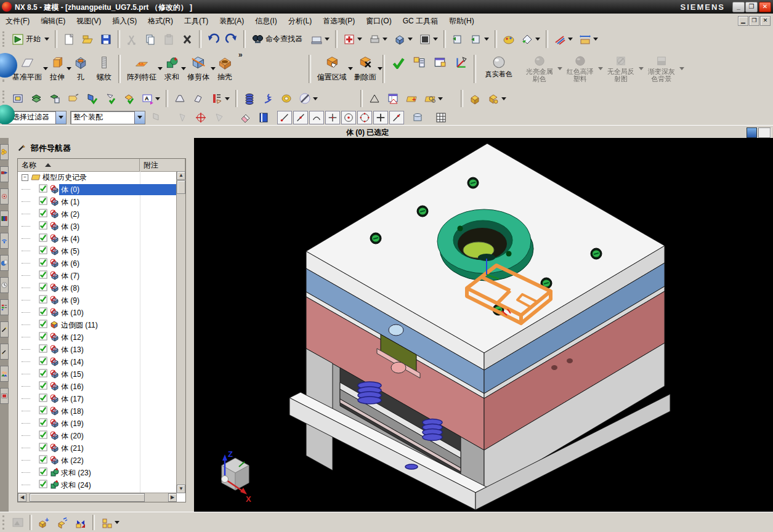 The height and width of the screenshot is (532, 773). Describe the element at coordinates (31, 39) in the screenshot. I see `start-button: 开始` at that location.